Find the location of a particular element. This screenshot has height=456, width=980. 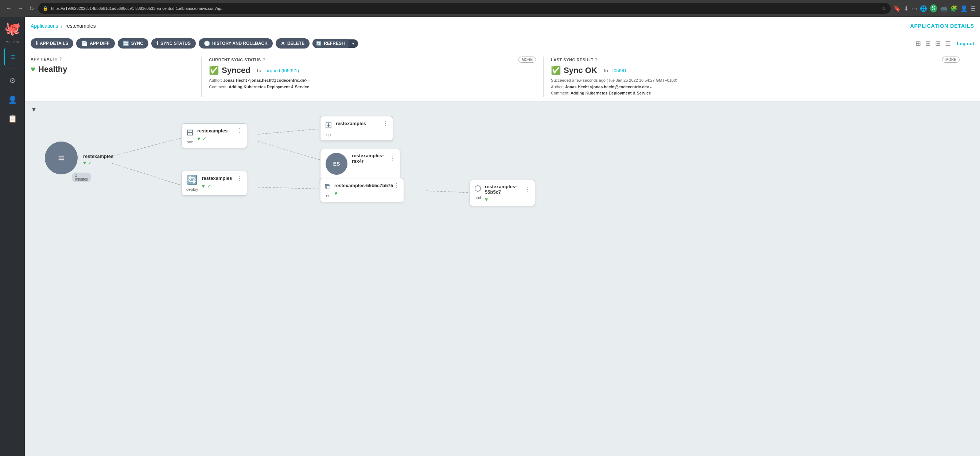

endpointslice-node: ES endpointslice restexamples-rsx4r ⋮ a … is located at coordinates (335, 153).